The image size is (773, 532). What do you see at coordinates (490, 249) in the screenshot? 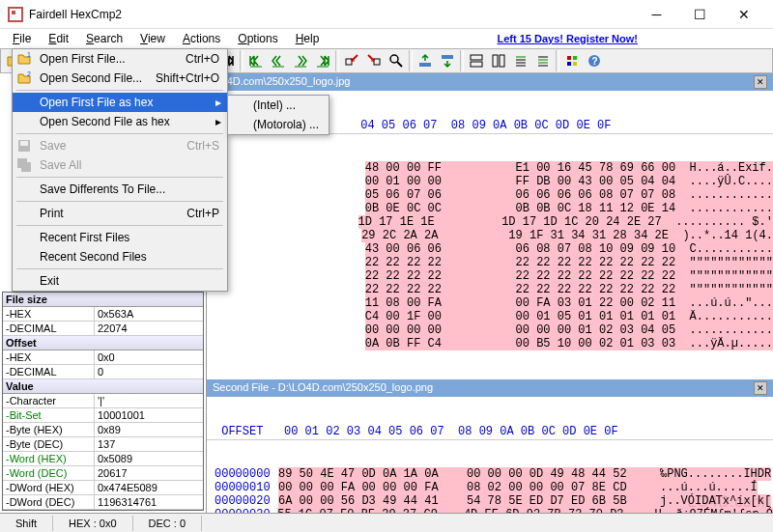
I see `hex-row: xxxxxxxxxx43 00 06 06 06 08 07 08 10 09 …` at bounding box center [490, 249].